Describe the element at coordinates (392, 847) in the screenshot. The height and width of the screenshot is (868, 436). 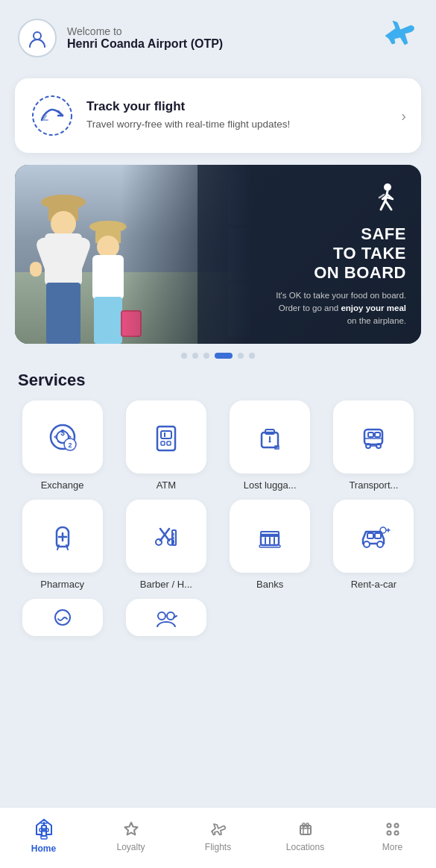
I see `nav-more-label: More` at that location.